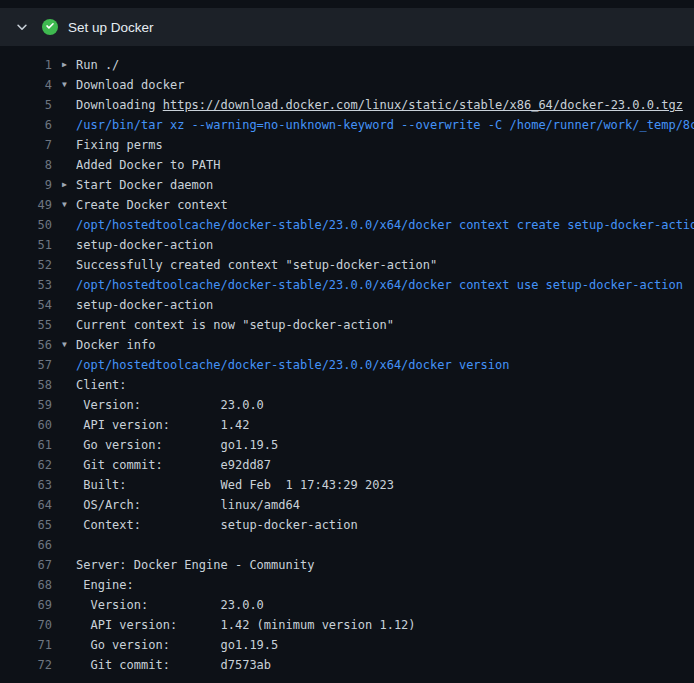 The height and width of the screenshot is (683, 694). Describe the element at coordinates (26, 665) in the screenshot. I see `line-number: 72` at that location.